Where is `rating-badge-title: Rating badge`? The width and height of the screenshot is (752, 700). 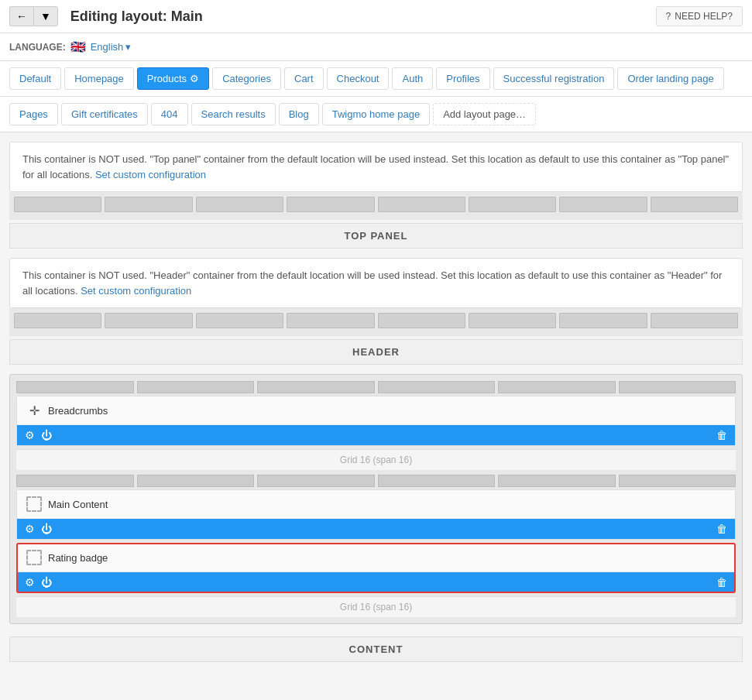
rating-badge-title: Rating badge is located at coordinates (77, 558).